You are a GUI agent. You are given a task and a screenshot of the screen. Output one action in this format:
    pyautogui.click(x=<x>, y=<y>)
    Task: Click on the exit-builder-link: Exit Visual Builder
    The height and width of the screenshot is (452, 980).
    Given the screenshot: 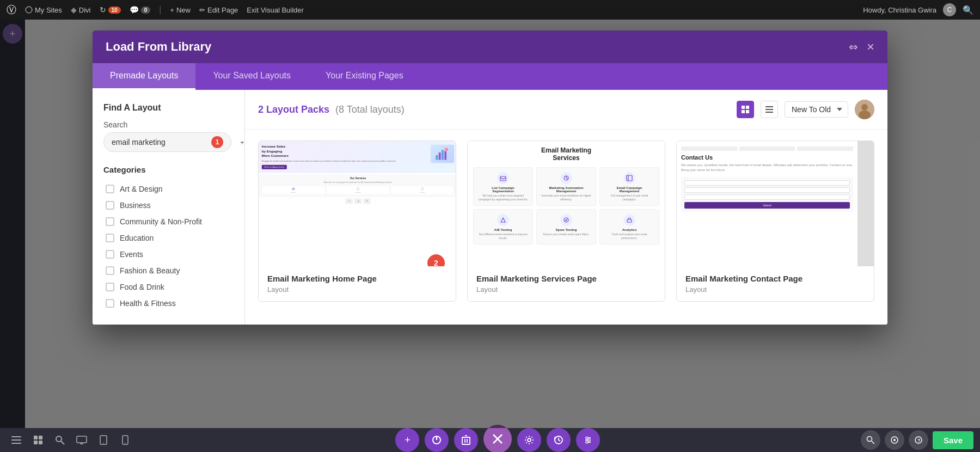 What is the action you would take?
    pyautogui.click(x=275, y=10)
    